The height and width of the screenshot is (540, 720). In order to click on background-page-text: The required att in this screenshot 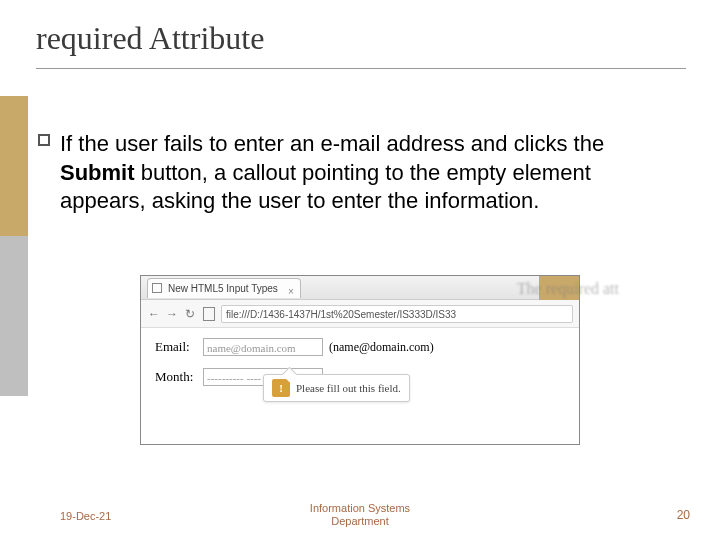, I will do `click(568, 289)`.